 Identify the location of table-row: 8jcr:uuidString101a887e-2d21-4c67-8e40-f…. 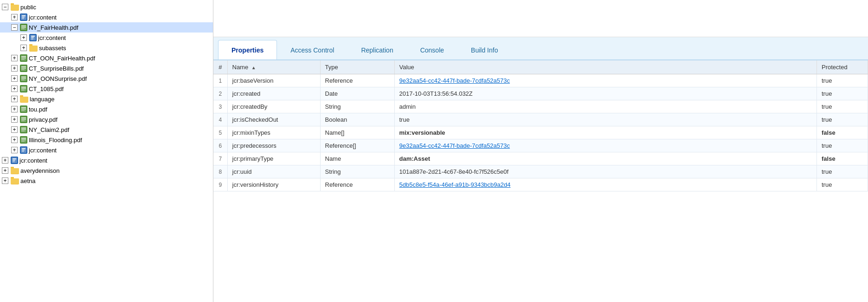
(541, 172).